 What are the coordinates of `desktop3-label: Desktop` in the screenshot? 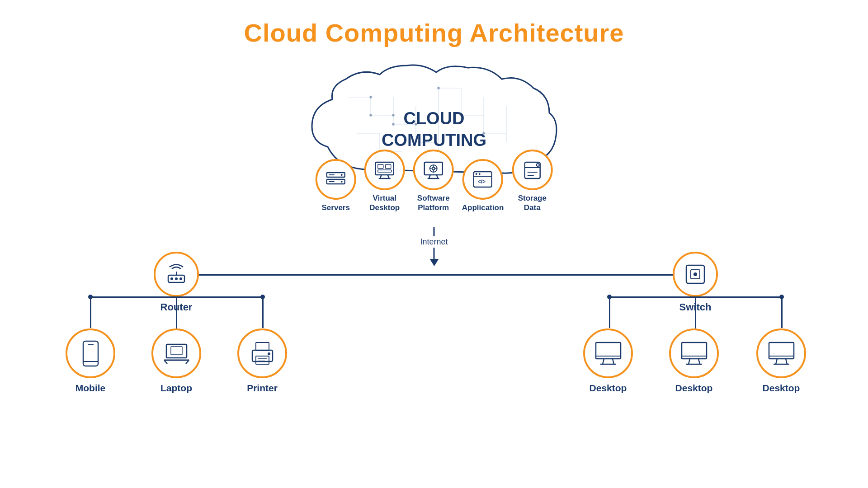 It's located at (781, 388).